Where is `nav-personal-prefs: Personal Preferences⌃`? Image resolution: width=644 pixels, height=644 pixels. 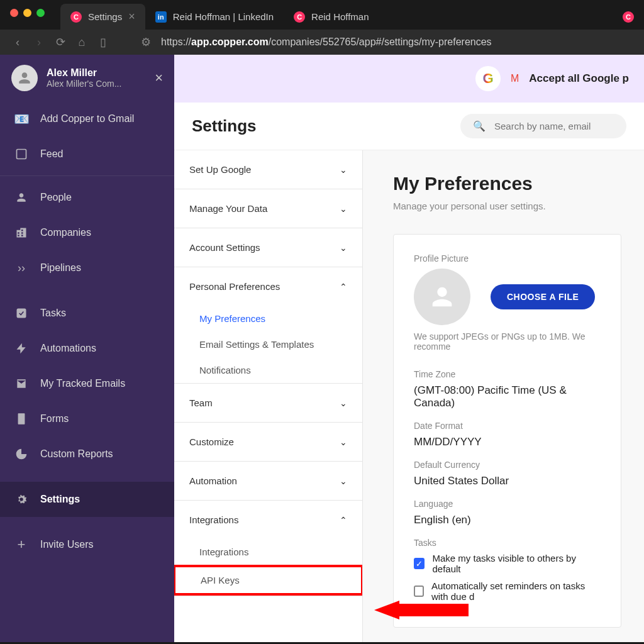
nav-personal-prefs: Personal Preferences⌃ is located at coordinates (268, 287).